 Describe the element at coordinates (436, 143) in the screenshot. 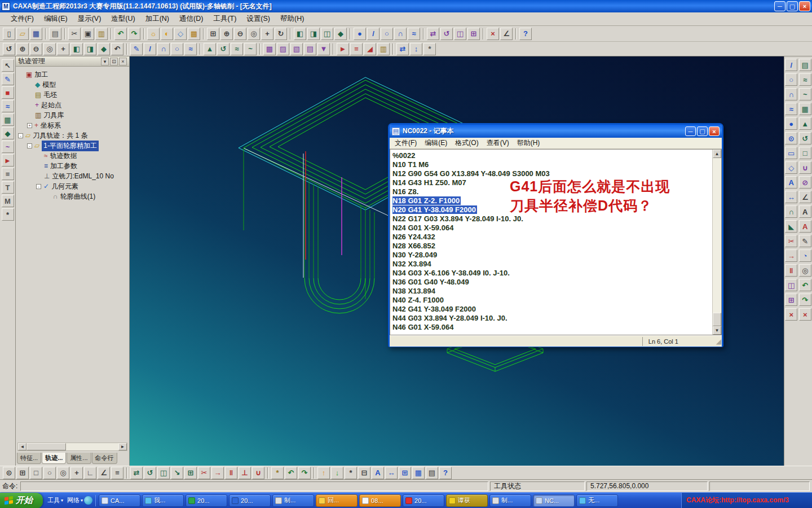

I see `notepad-menu-item: 编辑(E)` at that location.